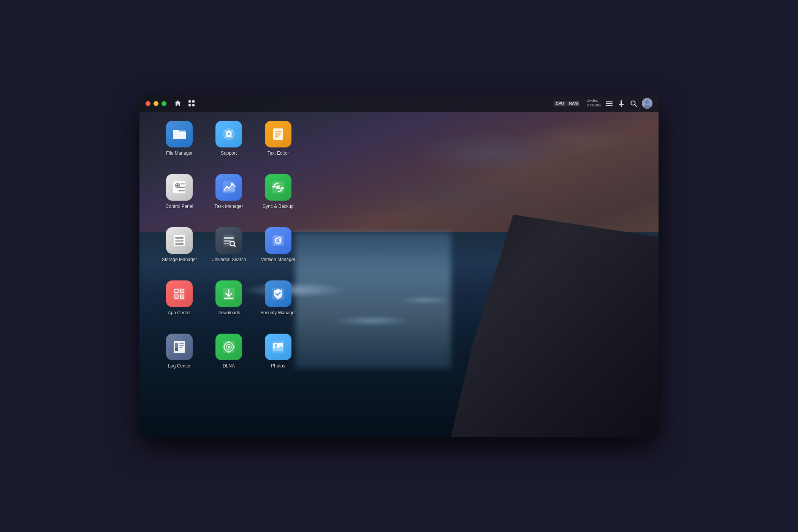  Describe the element at coordinates (179, 251) in the screenshot. I see `app-item-storage-manager: Storage Manager` at that location.